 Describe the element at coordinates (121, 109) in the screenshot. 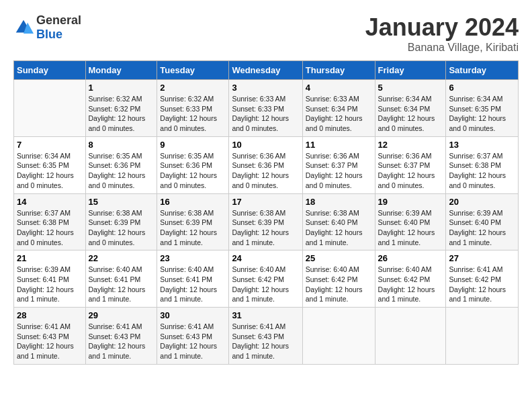

I see `calendar-cell: 1Sunrise: 6:32 AMSunset: 6:32 PMDaylight…` at that location.